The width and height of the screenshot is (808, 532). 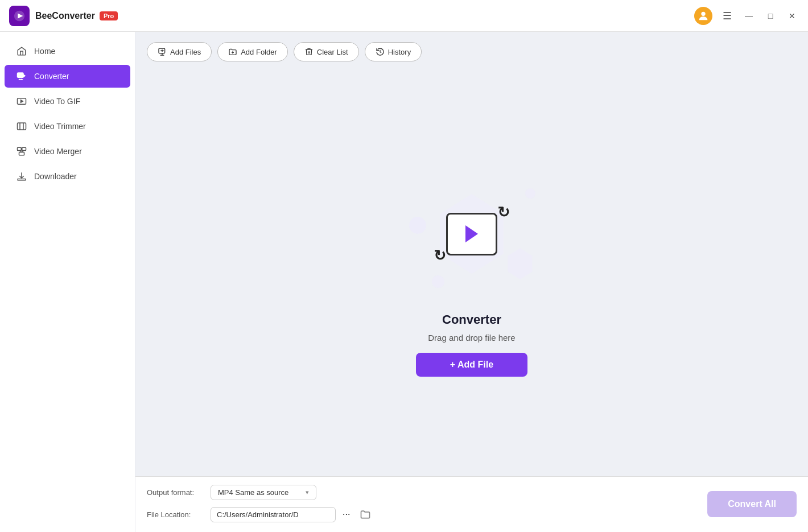 I want to click on titlebar: BeeConverter Pro ☰ — □ ✕, so click(x=404, y=16).